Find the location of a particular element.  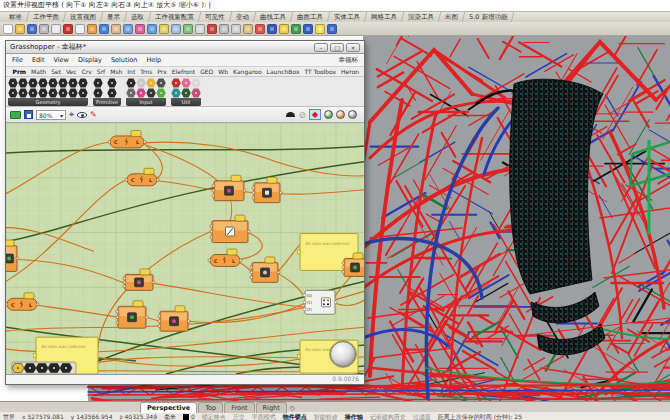

gh-tab-math: Math is located at coordinates (39, 72).